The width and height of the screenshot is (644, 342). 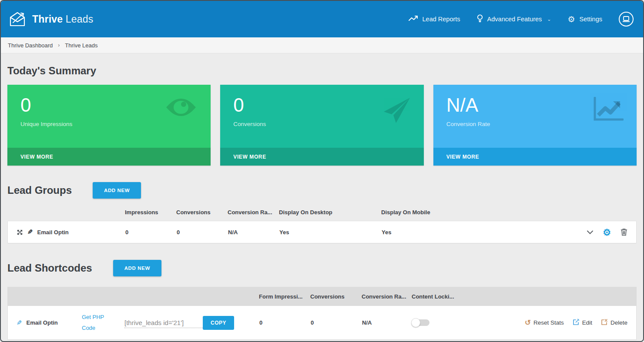 I want to click on paper-plane-icon, so click(x=397, y=111).